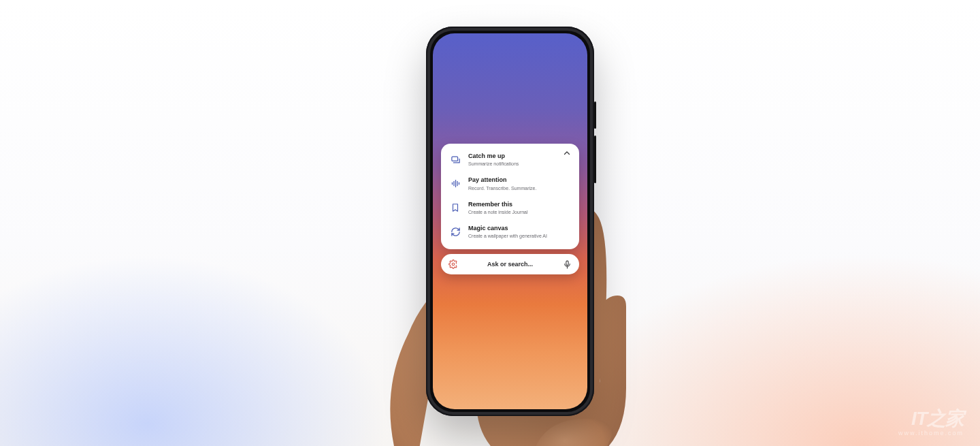 The width and height of the screenshot is (980, 446). Describe the element at coordinates (510, 159) in the screenshot. I see `suggestion-catch-me-up: Catch me up Summarize notifications` at that location.